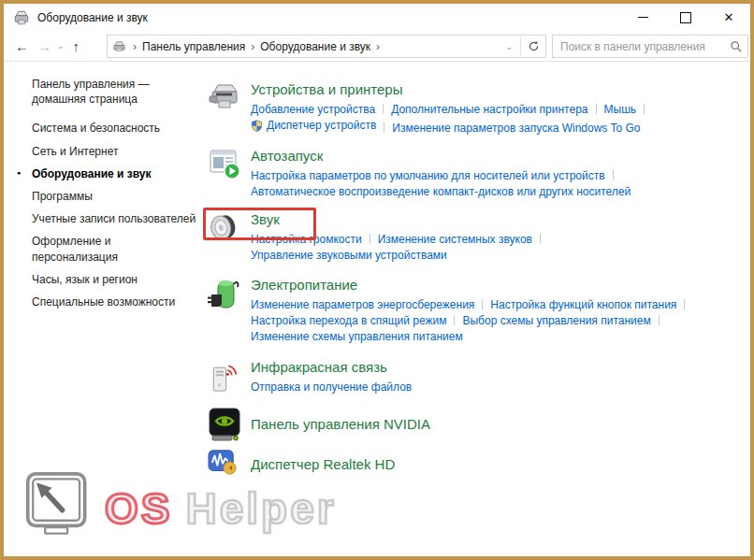  What do you see at coordinates (307, 239) in the screenshot?
I see `link-label: Настройка громкости` at bounding box center [307, 239].